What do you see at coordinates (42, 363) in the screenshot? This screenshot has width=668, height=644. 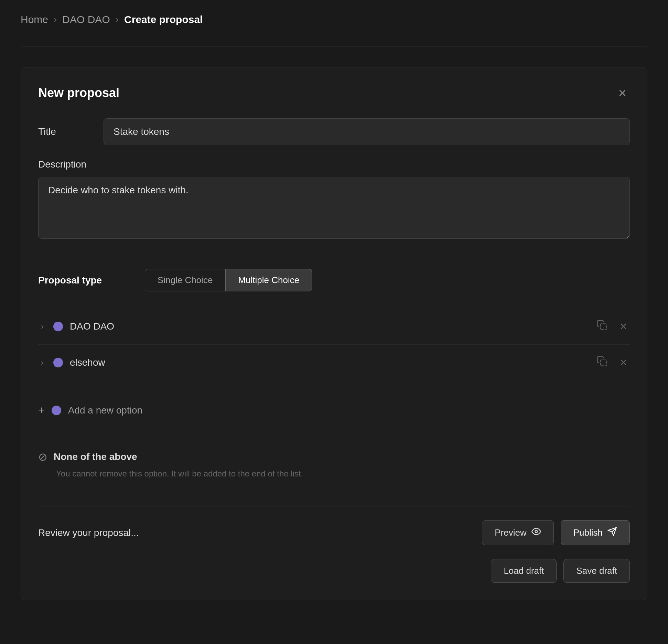 I see `expand-arrow-2: ›` at bounding box center [42, 363].